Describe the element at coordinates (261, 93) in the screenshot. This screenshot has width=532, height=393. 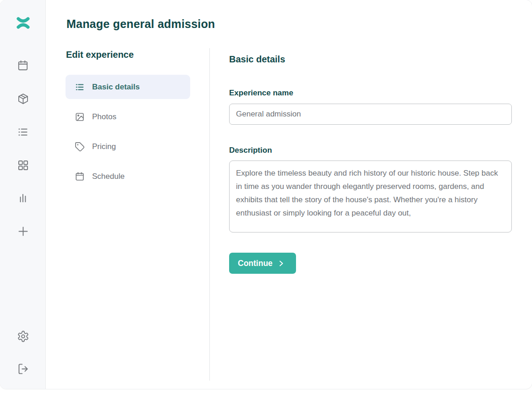
I see `experience-name-label: Experience name` at that location.